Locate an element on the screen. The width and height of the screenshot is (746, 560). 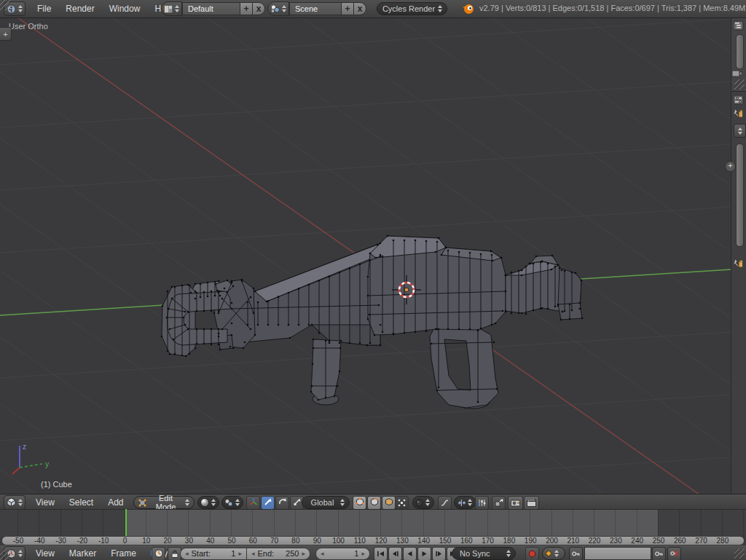
face-select-button is located at coordinates (389, 502).